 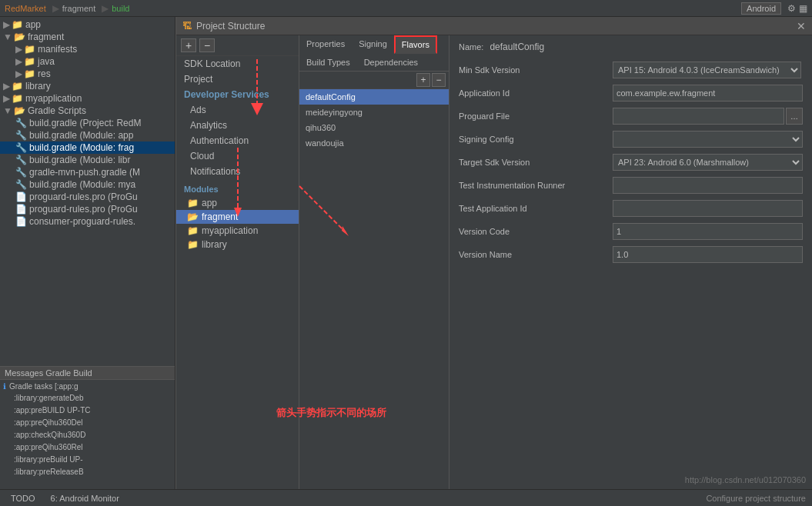 What do you see at coordinates (494, 26) in the screenshot?
I see `dialog-title-bar: 🏗 Project Structure ✕` at bounding box center [494, 26].